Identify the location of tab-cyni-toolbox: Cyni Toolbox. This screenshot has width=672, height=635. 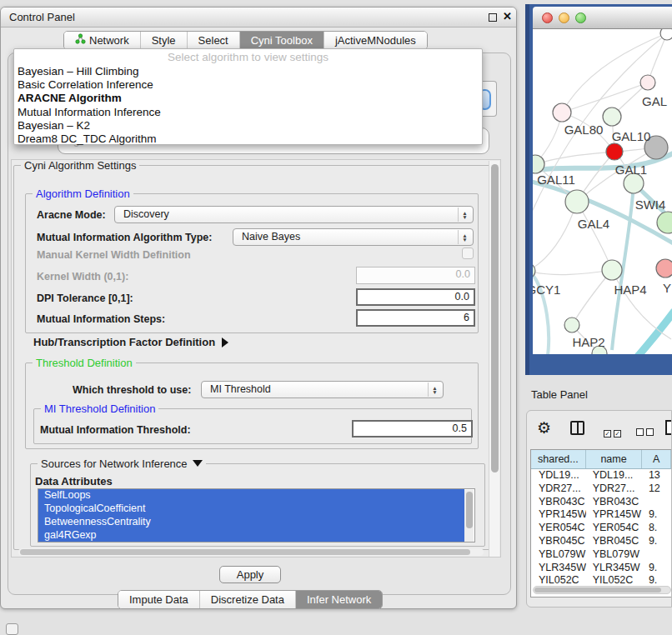
(282, 40).